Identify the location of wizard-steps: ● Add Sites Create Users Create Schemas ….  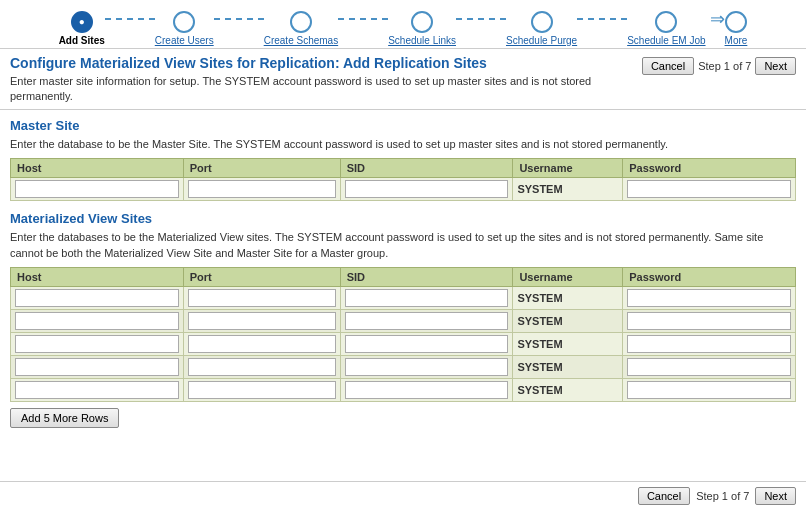
(404, 28).